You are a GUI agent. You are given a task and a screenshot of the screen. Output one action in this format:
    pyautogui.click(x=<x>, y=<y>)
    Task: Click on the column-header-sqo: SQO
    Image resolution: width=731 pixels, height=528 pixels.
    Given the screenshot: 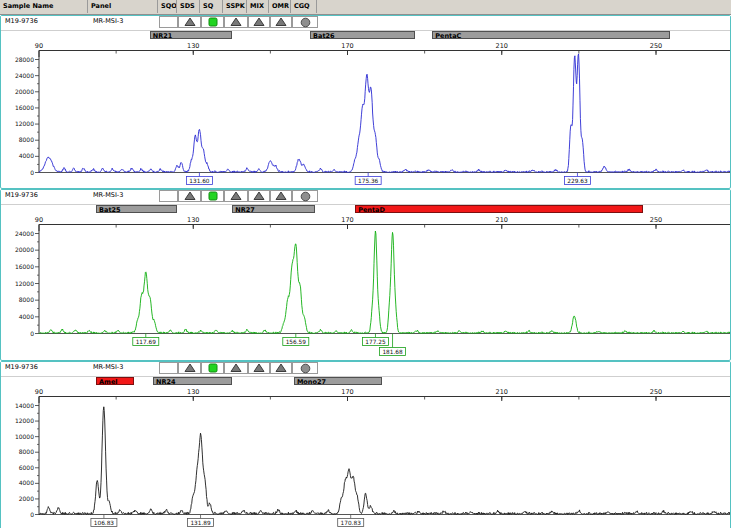 What is the action you would take?
    pyautogui.click(x=168, y=6)
    